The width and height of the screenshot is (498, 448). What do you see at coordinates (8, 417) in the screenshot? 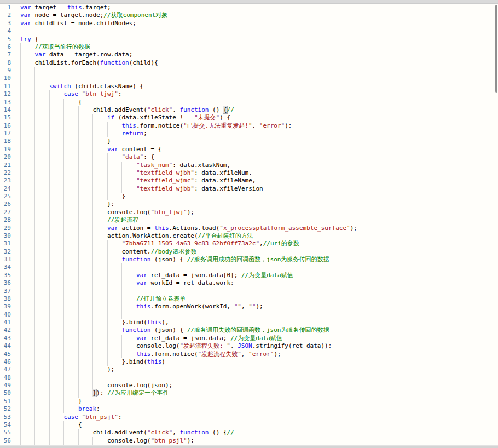
I see `line-number: 53` at bounding box center [8, 417].